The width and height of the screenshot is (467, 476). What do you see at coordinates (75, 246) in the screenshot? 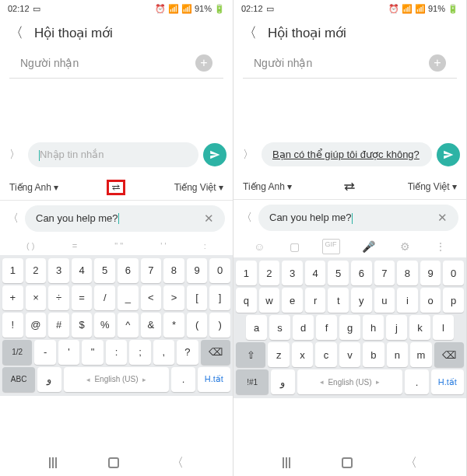
I see `tool-eq: =` at bounding box center [75, 246].